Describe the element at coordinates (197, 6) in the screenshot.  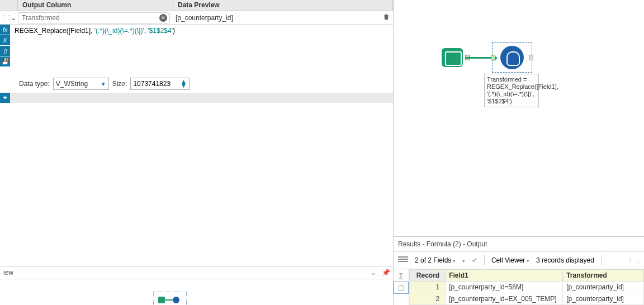
I see `config-header: Output Column Data Preview` at that location.